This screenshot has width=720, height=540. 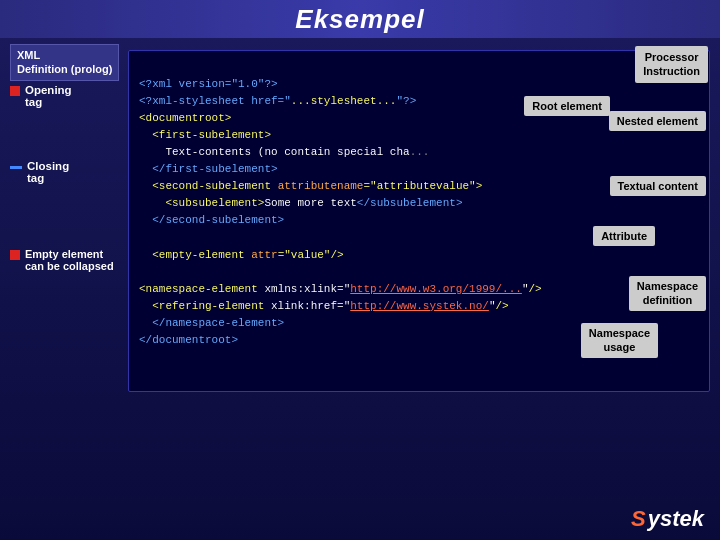 What do you see at coordinates (567, 106) in the screenshot?
I see `root-element-callout: Root element` at bounding box center [567, 106].